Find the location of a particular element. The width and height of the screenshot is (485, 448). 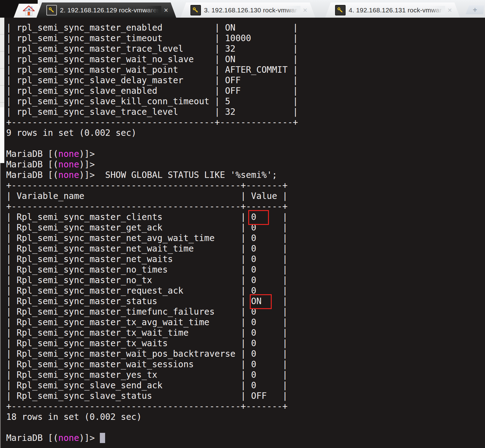

terminal-text: )]> SHOW GLOBAL STATUS LIKE '%semi%'; is located at coordinates (178, 175).